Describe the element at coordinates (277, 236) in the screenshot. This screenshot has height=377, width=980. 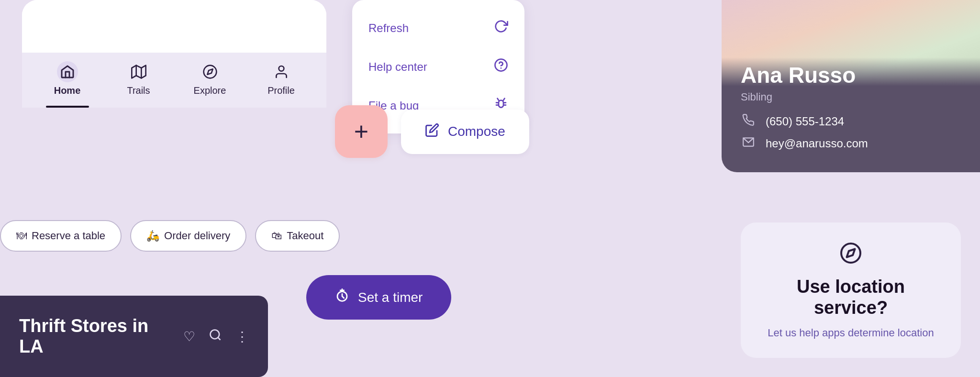
I see `takeout-icon: 🛍` at that location.